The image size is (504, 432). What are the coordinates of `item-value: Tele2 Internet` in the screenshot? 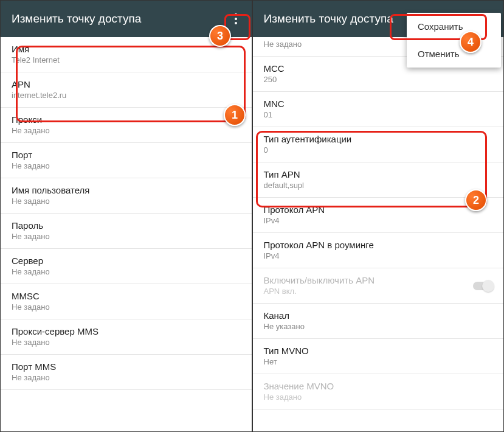 It's located at (126, 60).